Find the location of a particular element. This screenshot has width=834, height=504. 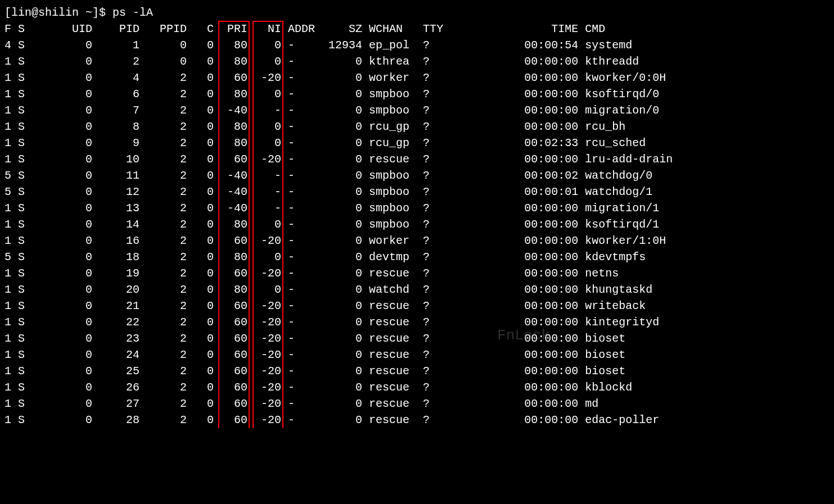

ps-row: 1 S 0 26 2 0 60 -20 - 0 rescue ? 00:00:0… is located at coordinates (417, 388).